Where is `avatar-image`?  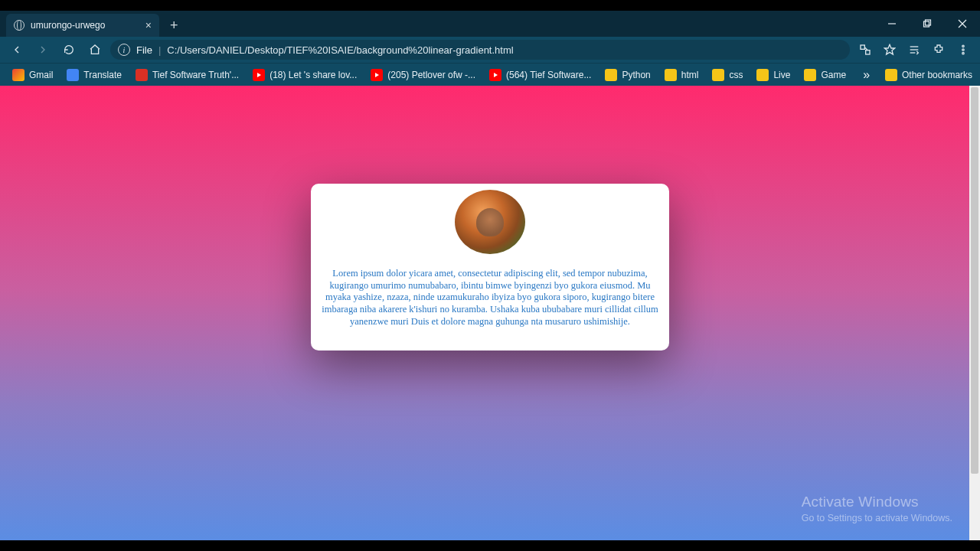
avatar-image is located at coordinates (490, 222).